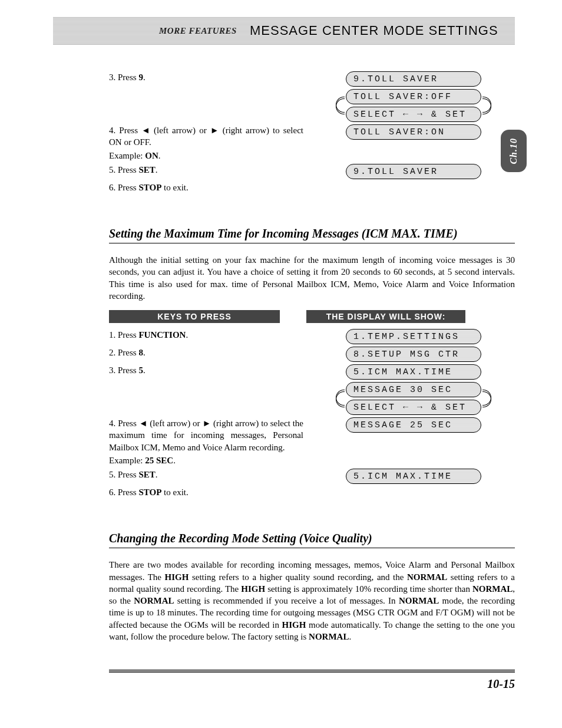  What do you see at coordinates (211, 77) in the screenshot?
I see `step-text: 3. Press 9.` at bounding box center [211, 77].